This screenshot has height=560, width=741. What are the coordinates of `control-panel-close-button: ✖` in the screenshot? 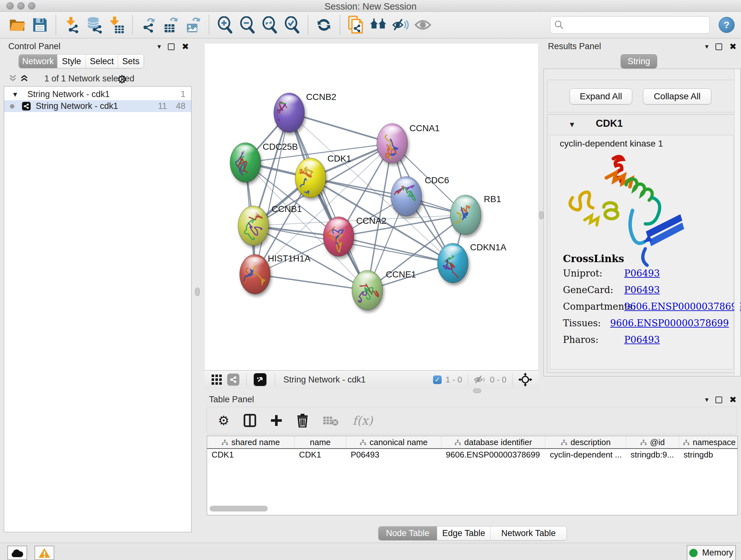 It's located at (185, 47).